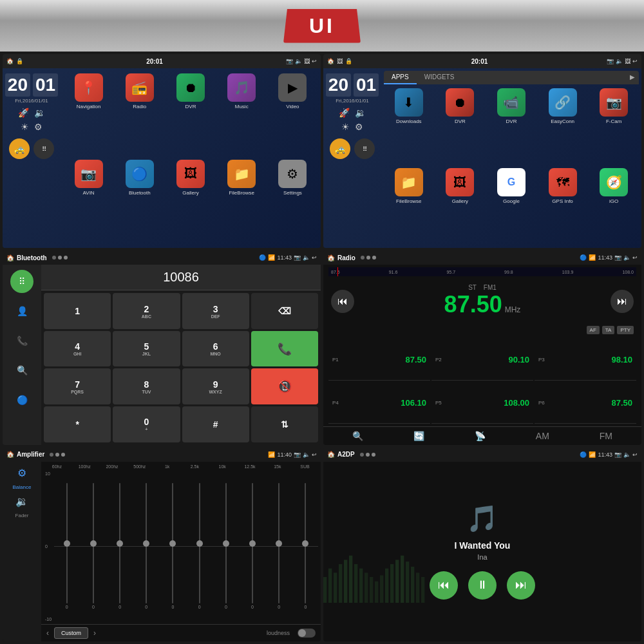 Image resolution: width=644 pixels, height=644 pixels. Describe the element at coordinates (22, 341) in the screenshot. I see `calls-btn: 📞` at that location.